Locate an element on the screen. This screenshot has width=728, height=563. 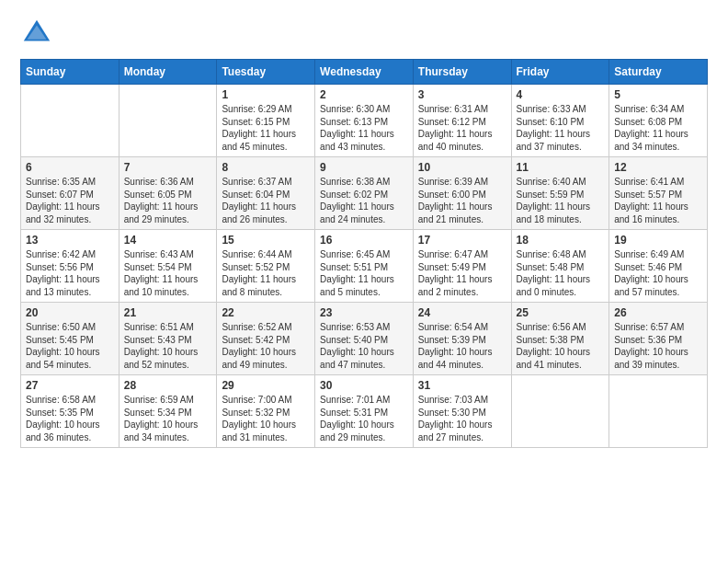
cell-info: Sunrise: 6:34 AMSunset: 6:08 PMDaylight:… is located at coordinates (658, 128).